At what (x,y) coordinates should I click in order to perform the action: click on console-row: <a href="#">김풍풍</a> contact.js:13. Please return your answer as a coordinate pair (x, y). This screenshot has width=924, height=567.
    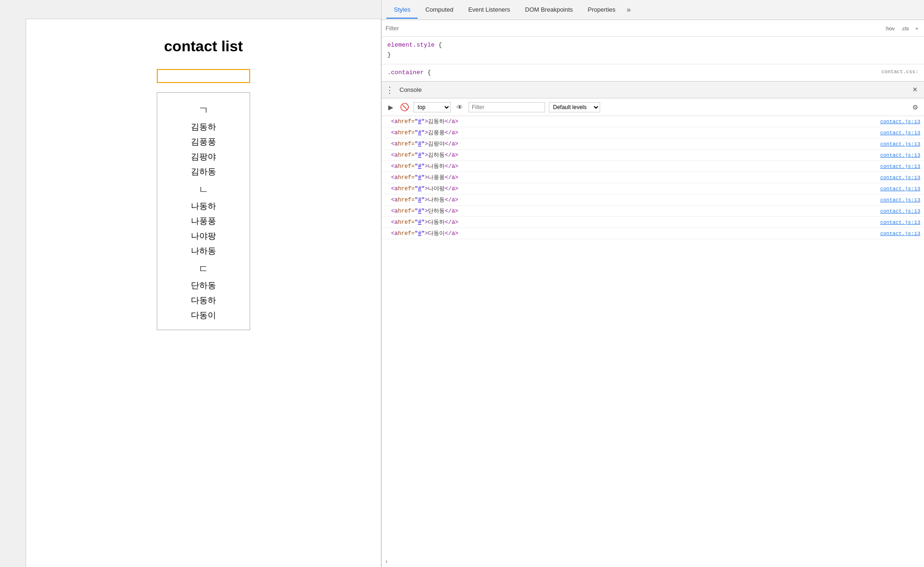
    Looking at the image, I should click on (653, 133).